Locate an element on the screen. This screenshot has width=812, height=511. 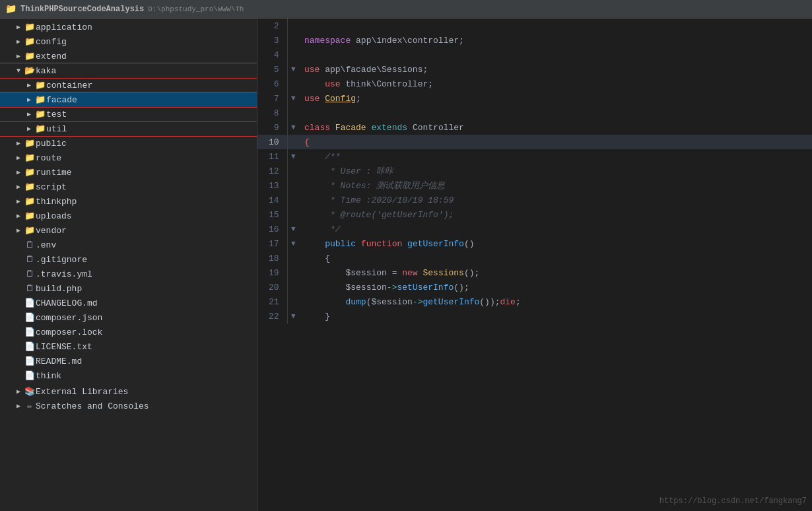
code-line: use Config; is located at coordinates (556, 98).